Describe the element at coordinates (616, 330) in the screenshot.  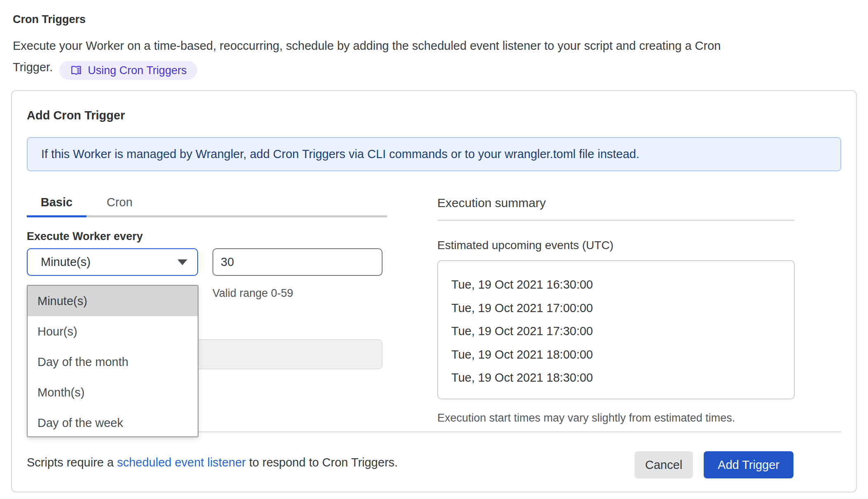
I see `estimated-events-box: Tue, 19 Oct 2021 16:30:00 Tue, 19 Oct 20…` at that location.